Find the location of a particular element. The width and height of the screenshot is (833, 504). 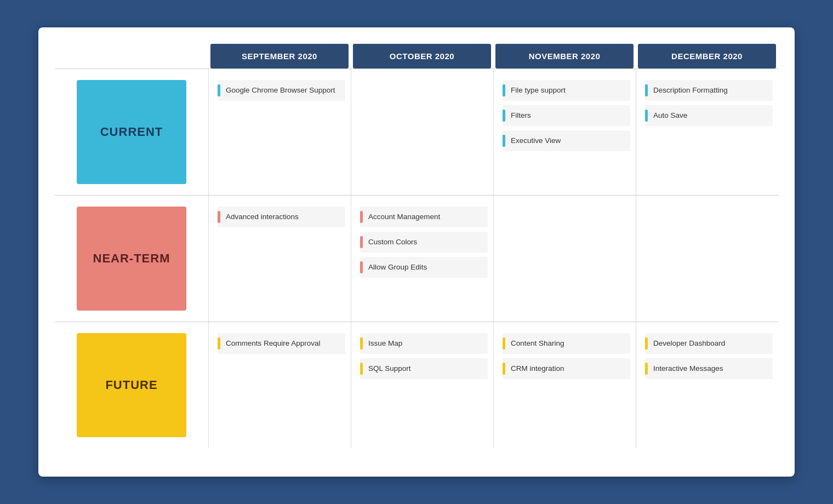

header-oct2020: OCTOBER 2020 is located at coordinates (422, 56).